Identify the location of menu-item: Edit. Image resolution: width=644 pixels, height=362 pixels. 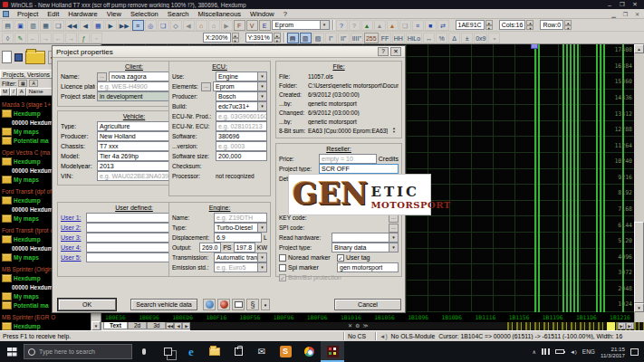
(53, 14).